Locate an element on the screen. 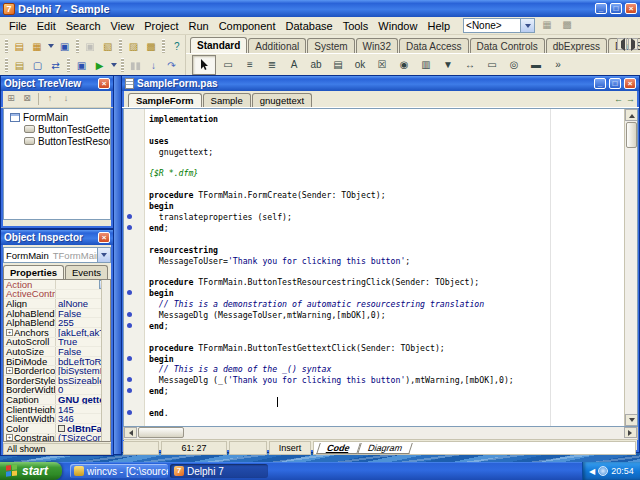 This screenshot has width=640, height=480. menu-tools: Tools is located at coordinates (356, 26).